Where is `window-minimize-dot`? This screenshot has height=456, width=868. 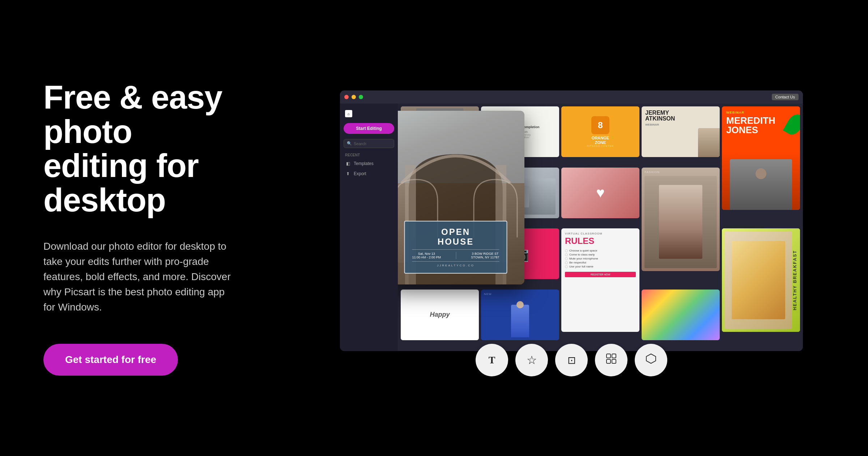 window-minimize-dot is located at coordinates (354, 97).